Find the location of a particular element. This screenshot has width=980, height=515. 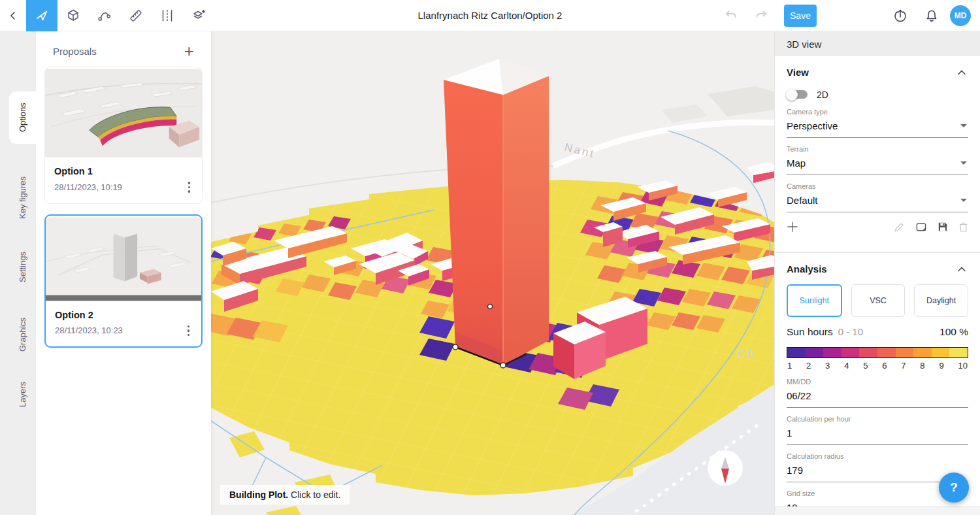

select-tool-icon is located at coordinates (42, 16).